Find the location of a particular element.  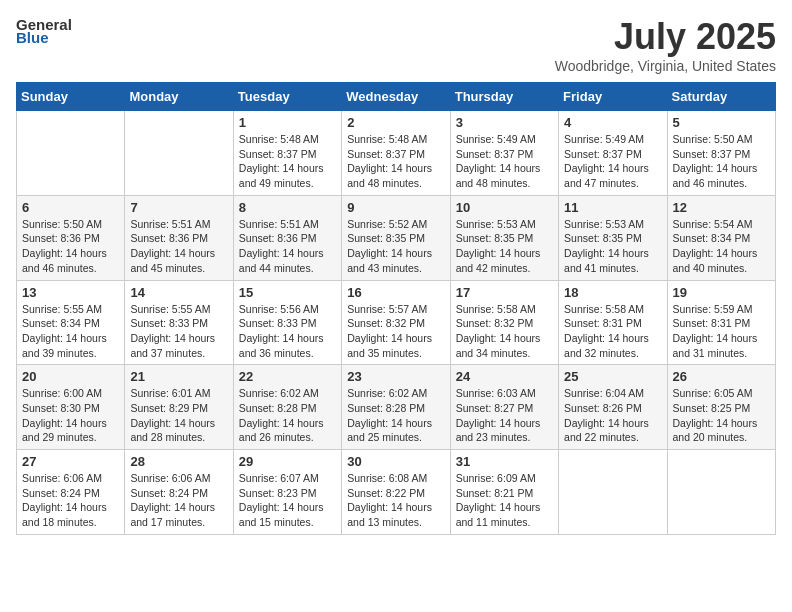

day-number: 5 is located at coordinates (722, 122).